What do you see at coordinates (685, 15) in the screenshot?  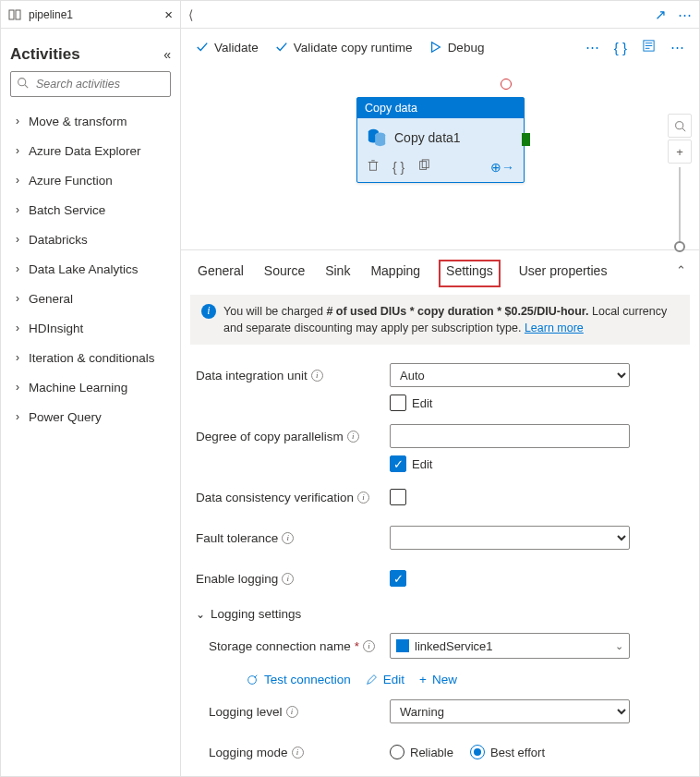 I see `more-icon: ⋯` at bounding box center [685, 15].